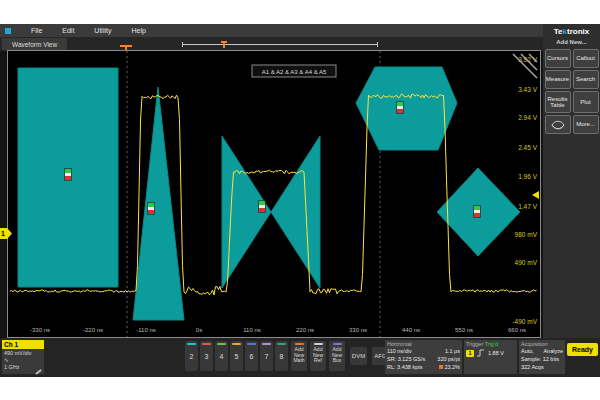 The image size is (600, 400). I want to click on channel-number-label: 2, so click(192, 356).